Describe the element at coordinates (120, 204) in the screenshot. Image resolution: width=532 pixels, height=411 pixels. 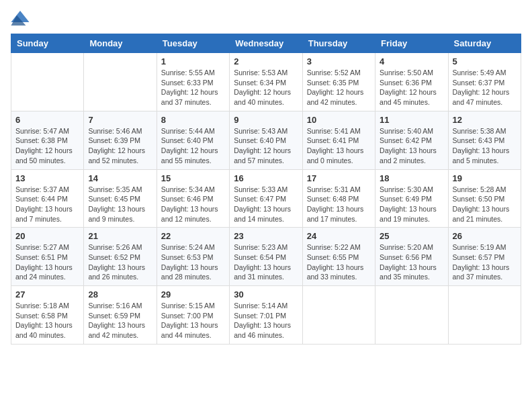
I see `day-info: Sunrise: 5:35 AMSunset: 6:45 PMDaylight:…` at that location.